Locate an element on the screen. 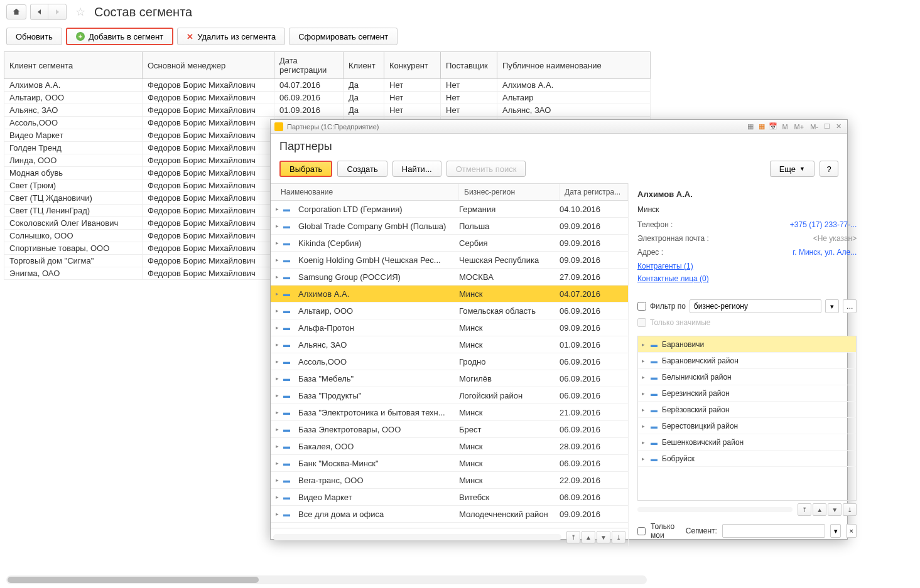 The width and height of the screenshot is (920, 588). remove-from-segment-button: ✕ Удалить из сегмента is located at coordinates (231, 36).